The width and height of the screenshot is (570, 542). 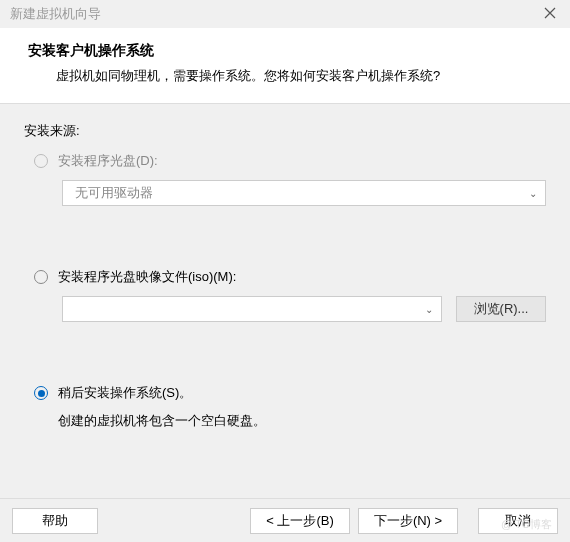 What do you see at coordinates (114, 193) in the screenshot?
I see `disc-drive-value: 无可用驱动器` at bounding box center [114, 193].